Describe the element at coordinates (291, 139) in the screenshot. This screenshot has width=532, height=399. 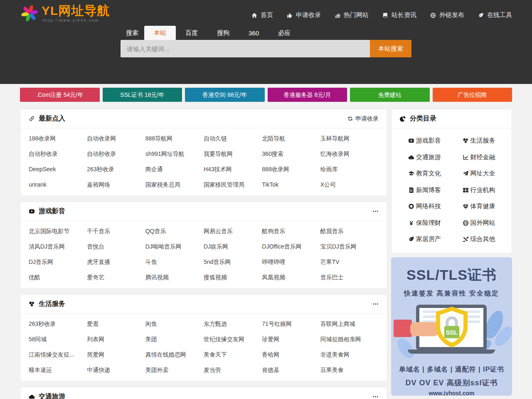
I see `site-link: 北陌导航` at that location.